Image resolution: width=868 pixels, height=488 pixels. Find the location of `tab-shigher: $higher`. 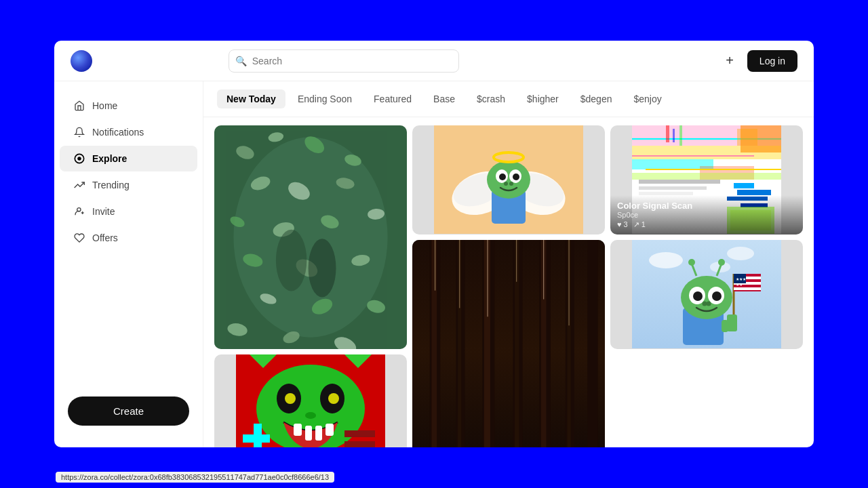

tab-shigher: $higher is located at coordinates (542, 99).